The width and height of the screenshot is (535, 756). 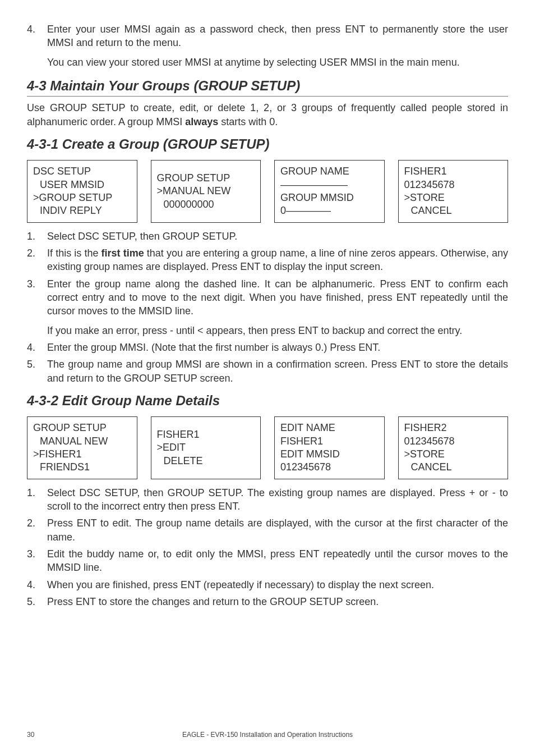 I want to click on lcd-line: INDIV REPLY, so click(x=82, y=211).